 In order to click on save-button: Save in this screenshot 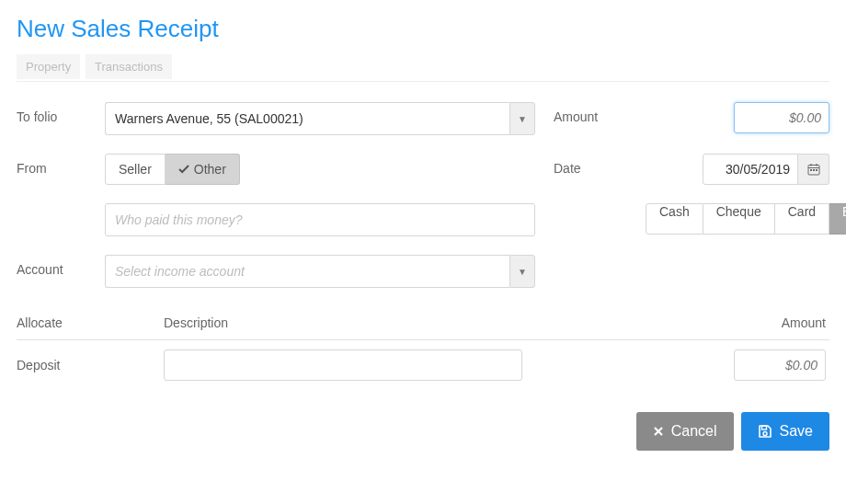, I will do `click(785, 431)`.